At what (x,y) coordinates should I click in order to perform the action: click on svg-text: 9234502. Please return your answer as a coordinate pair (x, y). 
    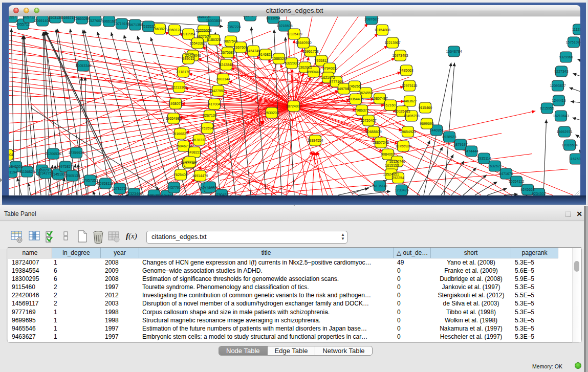
    Looking at the image, I should click on (538, 193).